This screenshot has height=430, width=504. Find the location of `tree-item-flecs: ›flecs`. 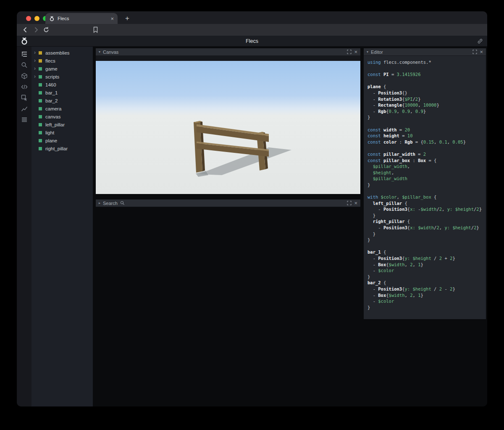

tree-item-flecs: ›flecs is located at coordinates (62, 60).